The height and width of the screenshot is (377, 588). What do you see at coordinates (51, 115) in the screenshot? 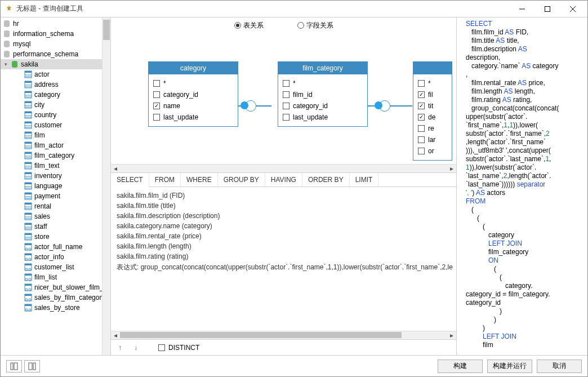
I see `table-item: country` at bounding box center [51, 115].